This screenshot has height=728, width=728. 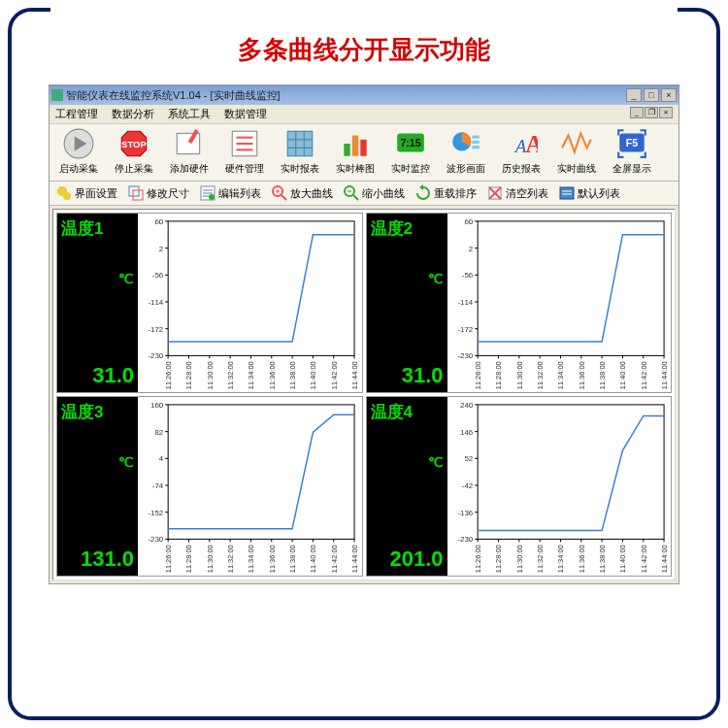 What do you see at coordinates (521, 169) in the screenshot?
I see `tool-label: 历史报表` at bounding box center [521, 169].